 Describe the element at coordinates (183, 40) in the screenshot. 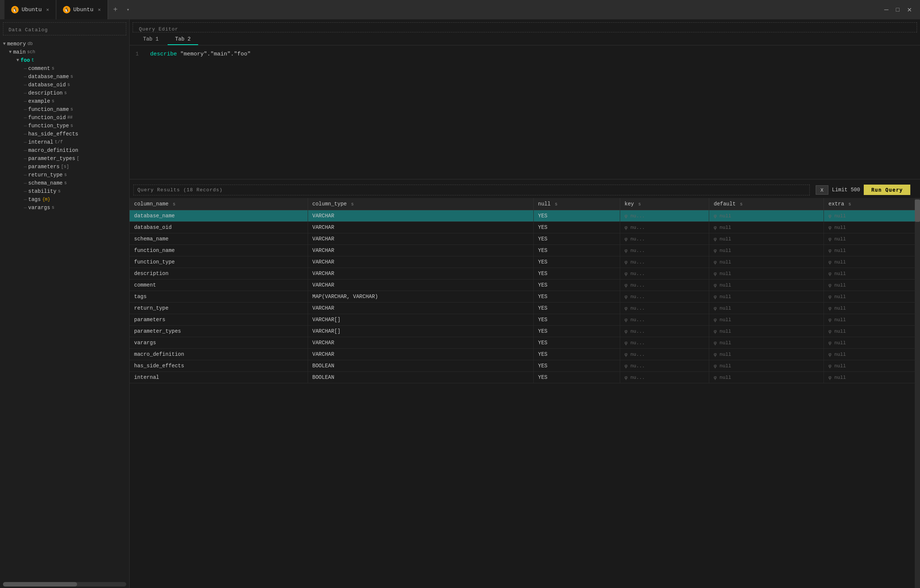

I see `editor-tab-2: Tab 2` at that location.